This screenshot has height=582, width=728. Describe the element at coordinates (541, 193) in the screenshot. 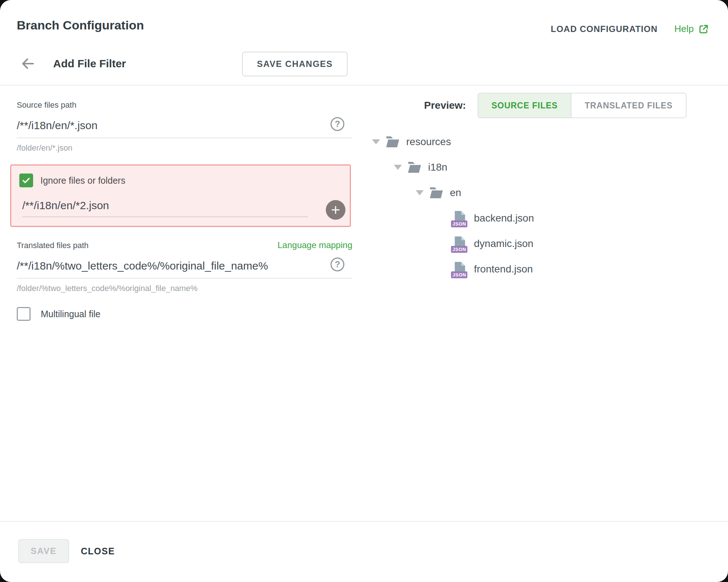

I see `tree-item-folder: en` at that location.